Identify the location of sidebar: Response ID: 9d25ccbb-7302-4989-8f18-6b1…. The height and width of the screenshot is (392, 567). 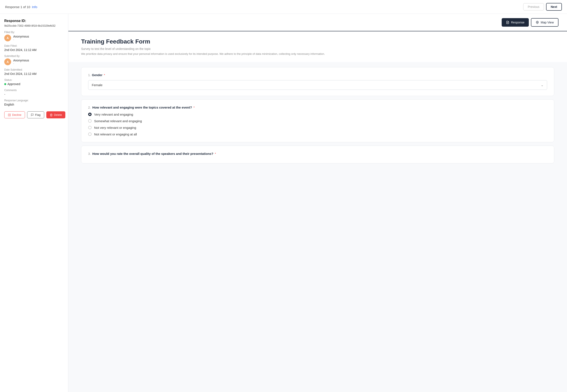
(34, 203).